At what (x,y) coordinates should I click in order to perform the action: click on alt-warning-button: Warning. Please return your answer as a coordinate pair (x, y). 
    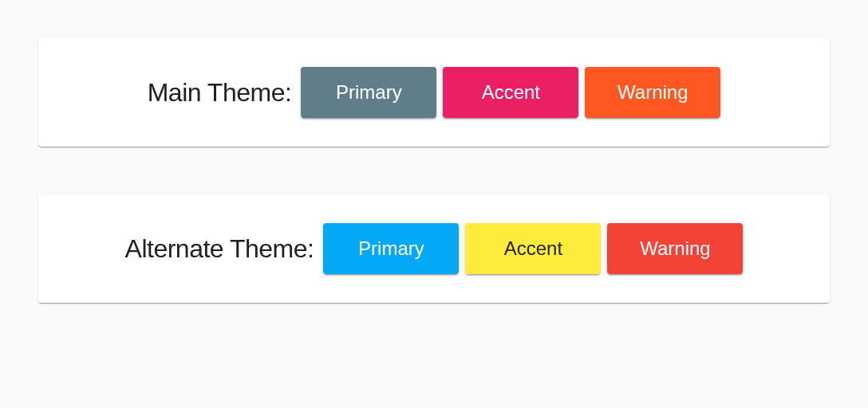
    Looking at the image, I should click on (675, 249).